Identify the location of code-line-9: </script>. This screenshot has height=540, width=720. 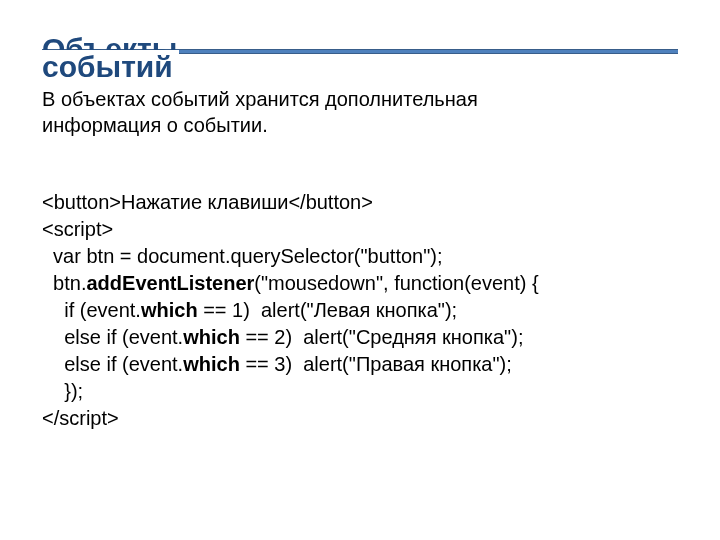
(80, 418).